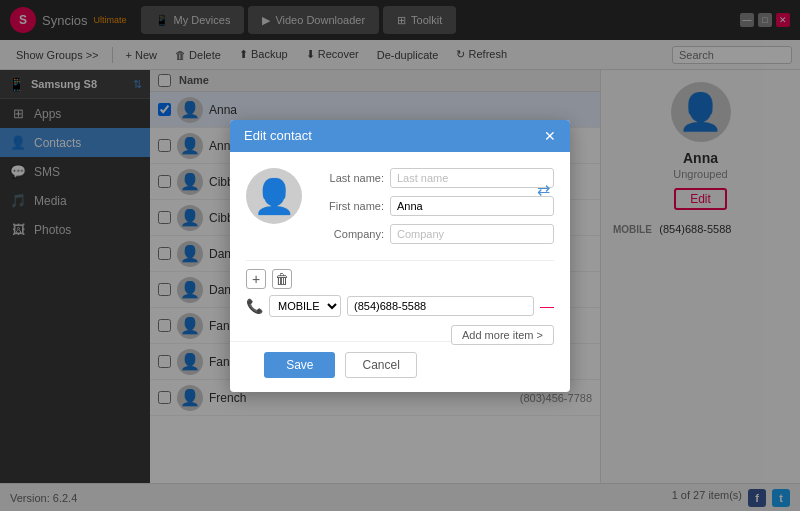 This screenshot has height=511, width=800. What do you see at coordinates (400, 136) in the screenshot?
I see `modal-header: Edit contact ✕` at bounding box center [400, 136].